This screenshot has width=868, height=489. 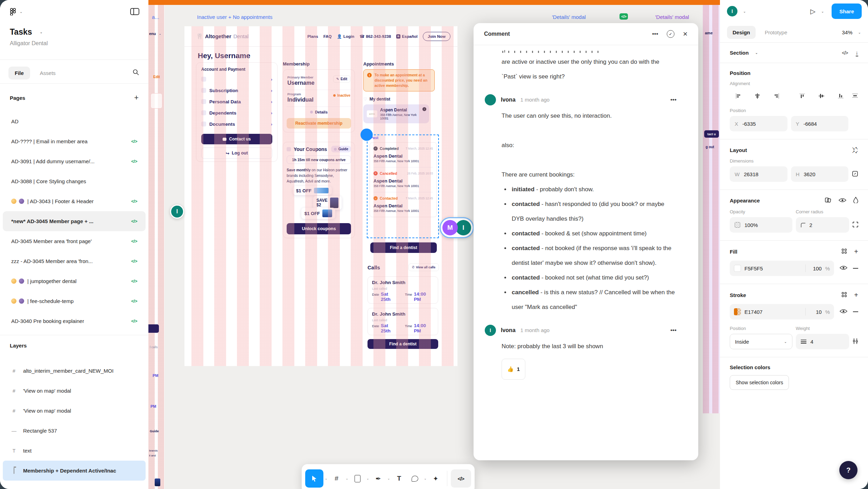 What do you see at coordinates (314, 478) in the screenshot?
I see `move-tool` at bounding box center [314, 478].